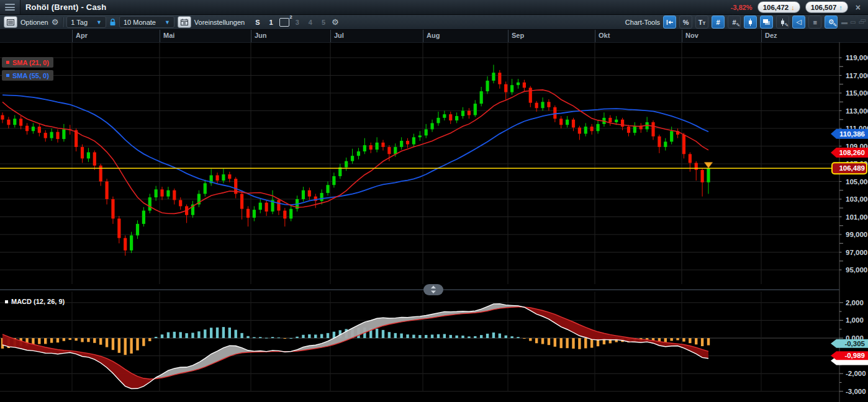  Describe the element at coordinates (857, 252) in the screenshot. I see `svg-text: 97,000` at that location.